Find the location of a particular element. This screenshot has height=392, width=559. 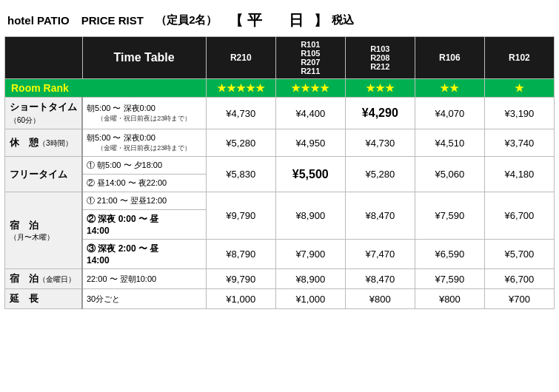

price-r106-stay3: ¥6,590 is located at coordinates (449, 254).